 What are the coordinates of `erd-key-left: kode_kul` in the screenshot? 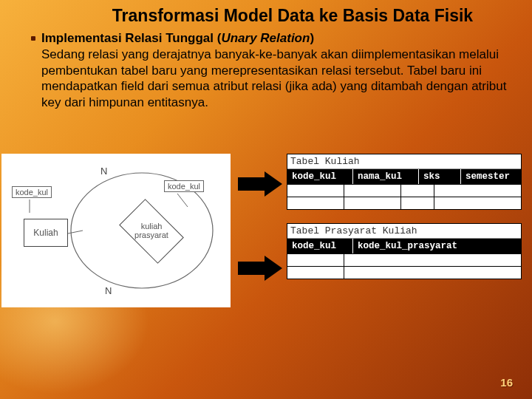 It's located at (32, 192).